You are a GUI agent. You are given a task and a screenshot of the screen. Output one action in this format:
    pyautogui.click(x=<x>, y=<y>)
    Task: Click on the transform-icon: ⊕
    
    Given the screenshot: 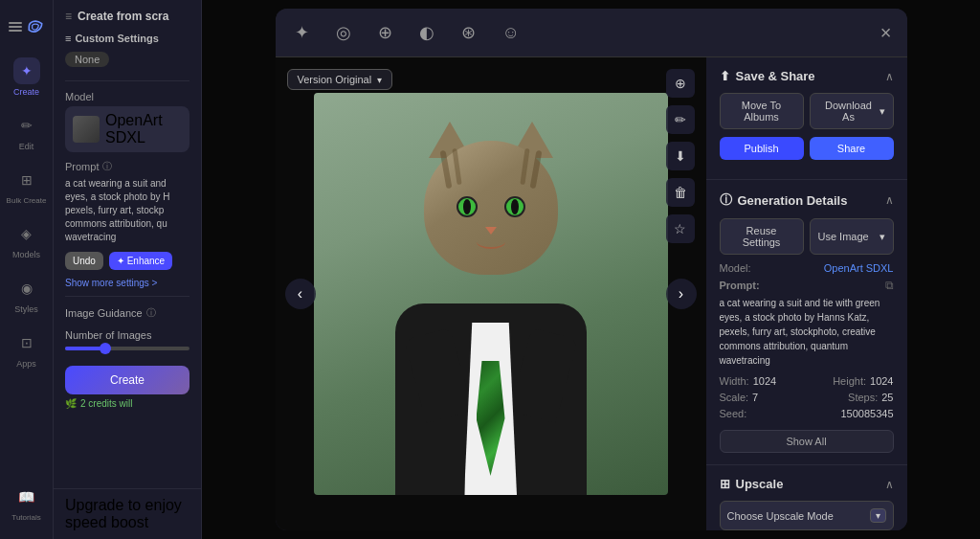 What is the action you would take?
    pyautogui.click(x=385, y=33)
    